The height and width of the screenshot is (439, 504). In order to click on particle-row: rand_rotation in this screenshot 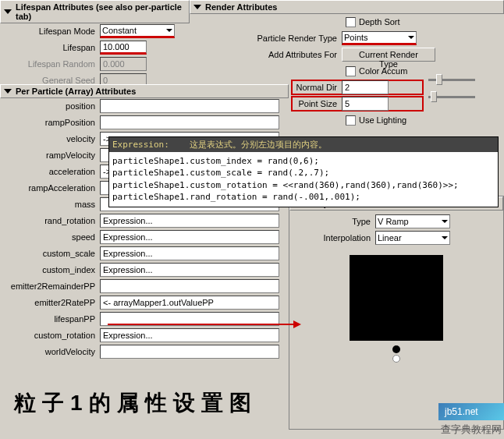, I will do `click(144, 221)`.